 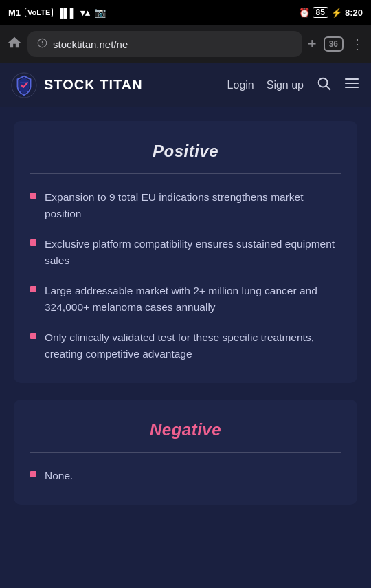 I want to click on logo-icon, so click(x=24, y=85).